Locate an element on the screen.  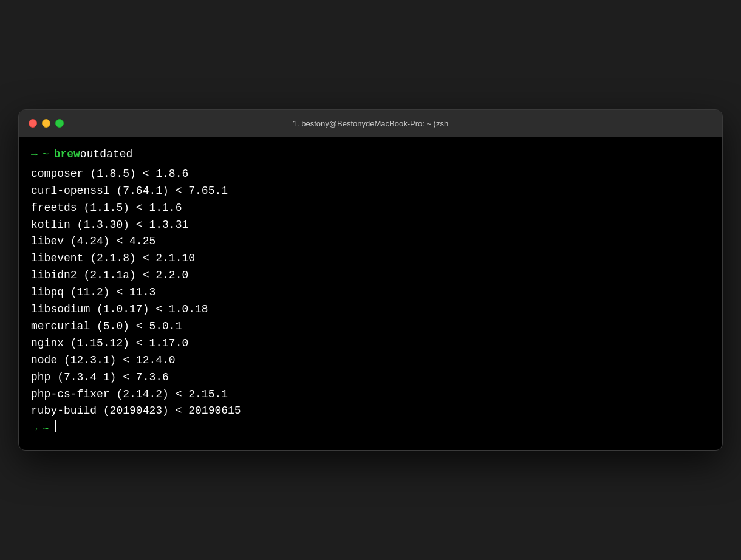
list-item: kotlin (1.3.30) < 1.3.31 is located at coordinates (370, 225).